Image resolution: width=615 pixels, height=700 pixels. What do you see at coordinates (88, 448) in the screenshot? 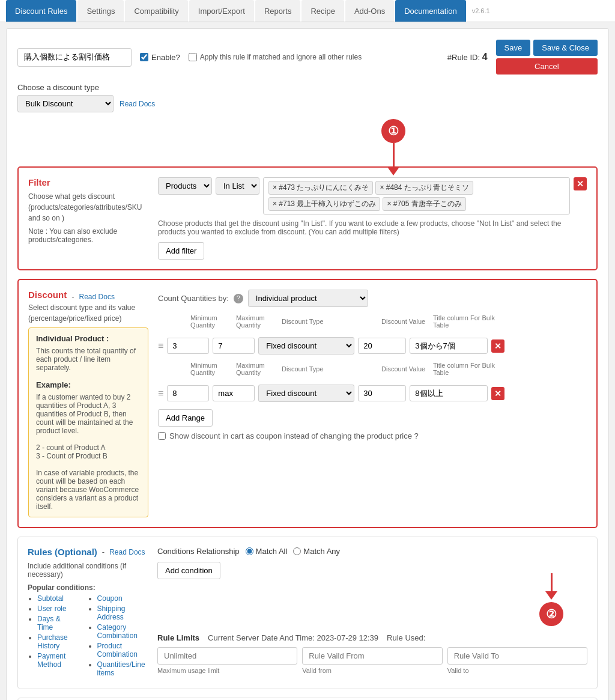
I see `info-box-list-1: 2 - count of Product A` at bounding box center [88, 448].